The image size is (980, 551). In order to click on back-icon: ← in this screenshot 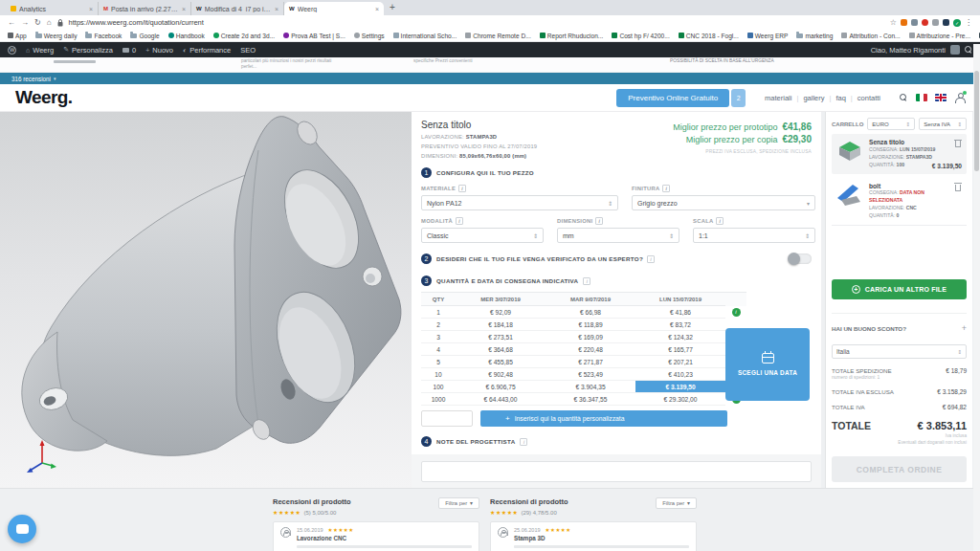, I will do `click(11, 23)`.